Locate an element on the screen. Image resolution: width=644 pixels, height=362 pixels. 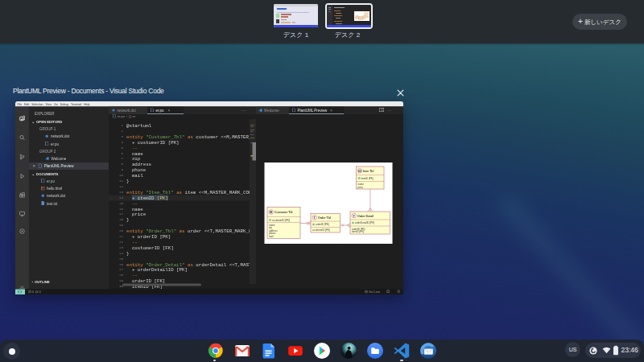
svg-text: Order Tbl is located at coordinates (324, 218).